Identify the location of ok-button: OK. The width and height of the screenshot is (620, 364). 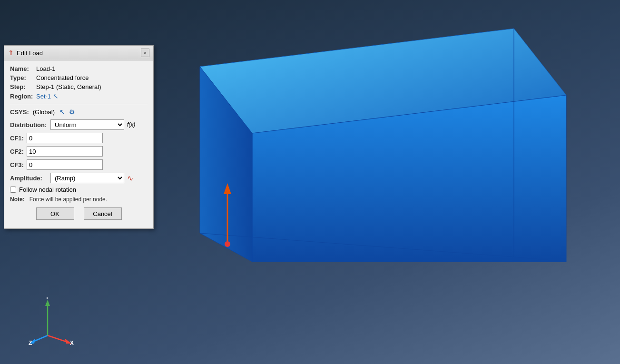
(55, 214).